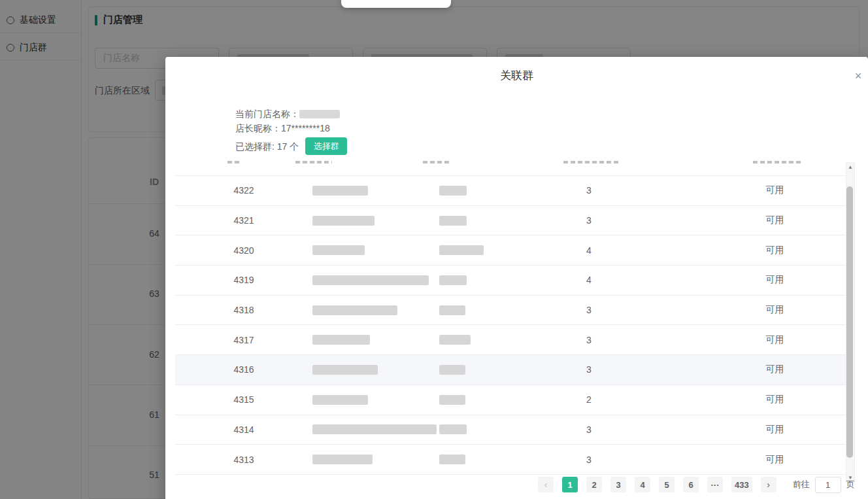  I want to click on page-button-3: 3, so click(618, 485).